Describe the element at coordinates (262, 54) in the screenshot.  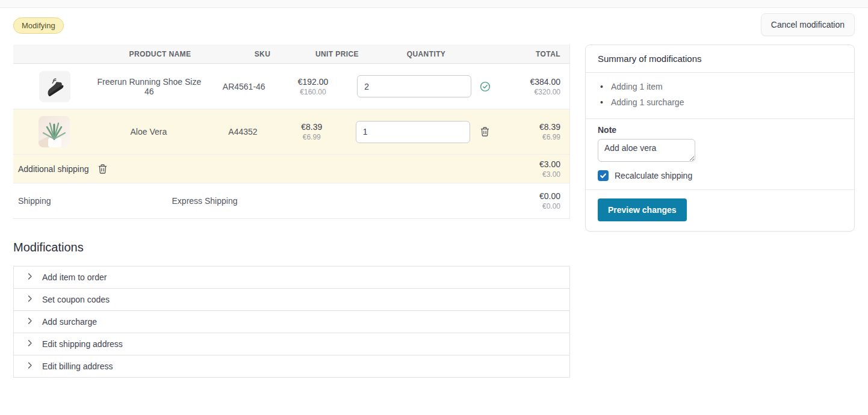
I see `column-header-sku: SKU` at that location.